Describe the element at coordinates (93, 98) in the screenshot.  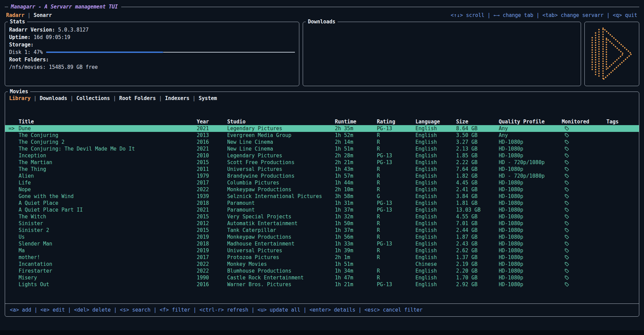
I see `movies-tab-collections: Collections` at that location.